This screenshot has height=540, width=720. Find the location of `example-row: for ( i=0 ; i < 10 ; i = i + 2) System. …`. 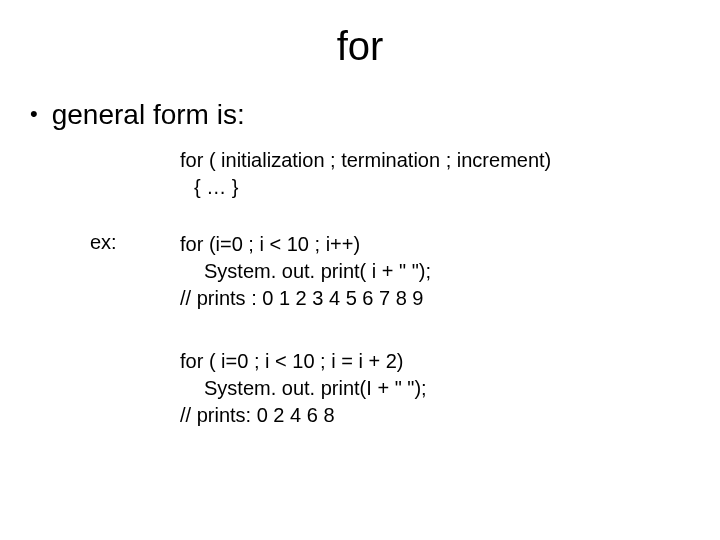

example-row: for ( i=0 ; i < 10 ; i = i + 2) System. … is located at coordinates (360, 388).